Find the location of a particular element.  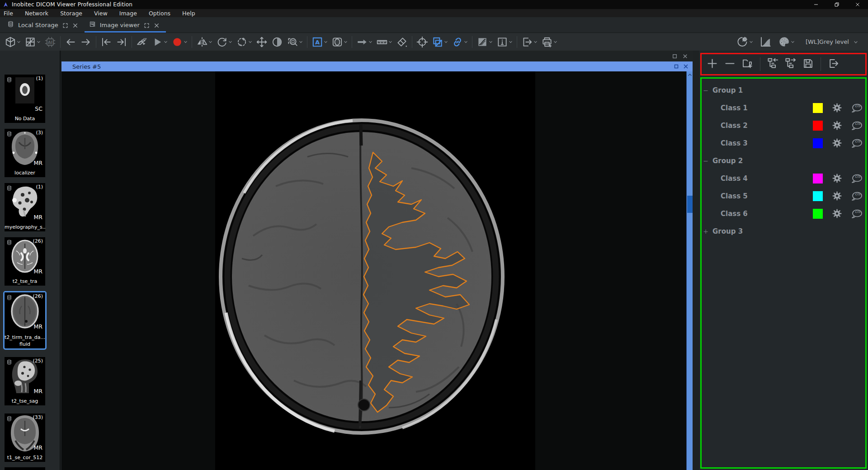

class-row-class-2: Class 2 cls is located at coordinates (783, 126).